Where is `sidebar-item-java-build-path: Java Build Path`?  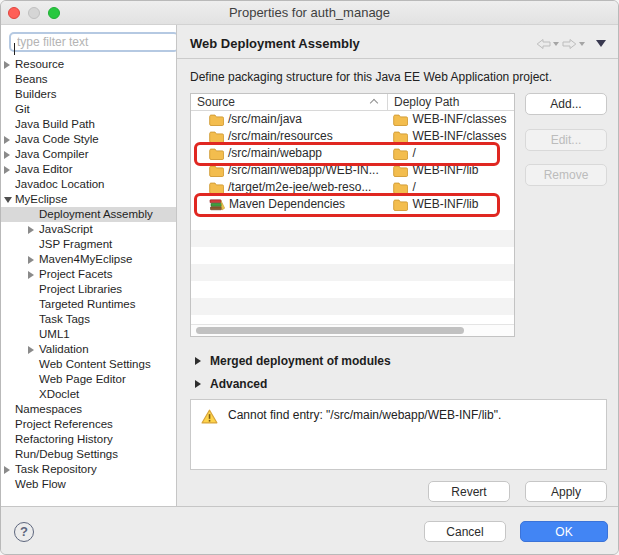
sidebar-item-java-build-path: Java Build Path is located at coordinates (88, 124).